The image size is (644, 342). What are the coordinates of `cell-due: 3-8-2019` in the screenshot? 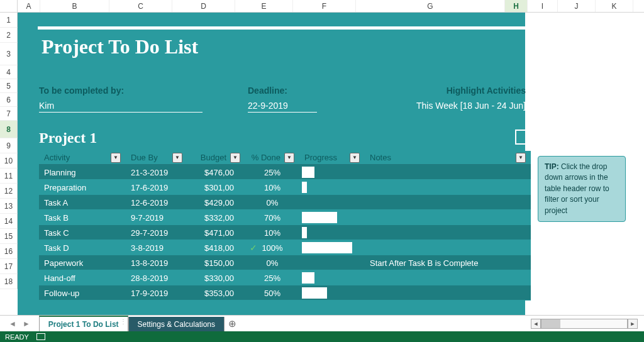 It's located at (157, 248).